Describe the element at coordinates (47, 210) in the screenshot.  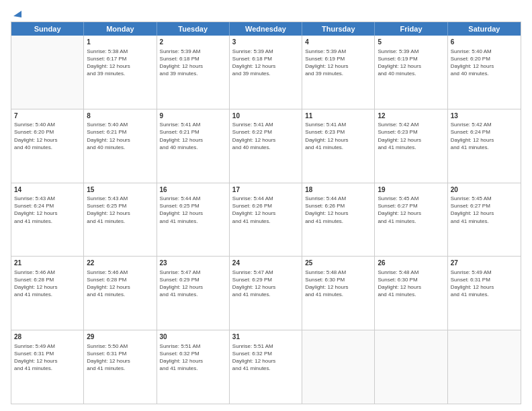
I see `cell-info: Sunrise: 5:43 AM Sunset: 6:24 PM Dayligh…` at that location.